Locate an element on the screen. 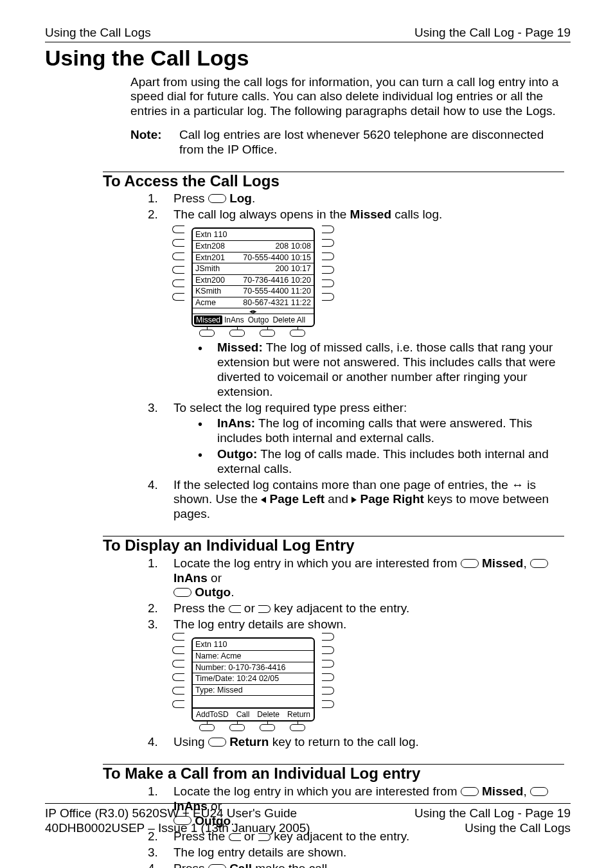 The height and width of the screenshot is (868, 613). header-right: Using the Call Log - Page 19 is located at coordinates (492, 33).